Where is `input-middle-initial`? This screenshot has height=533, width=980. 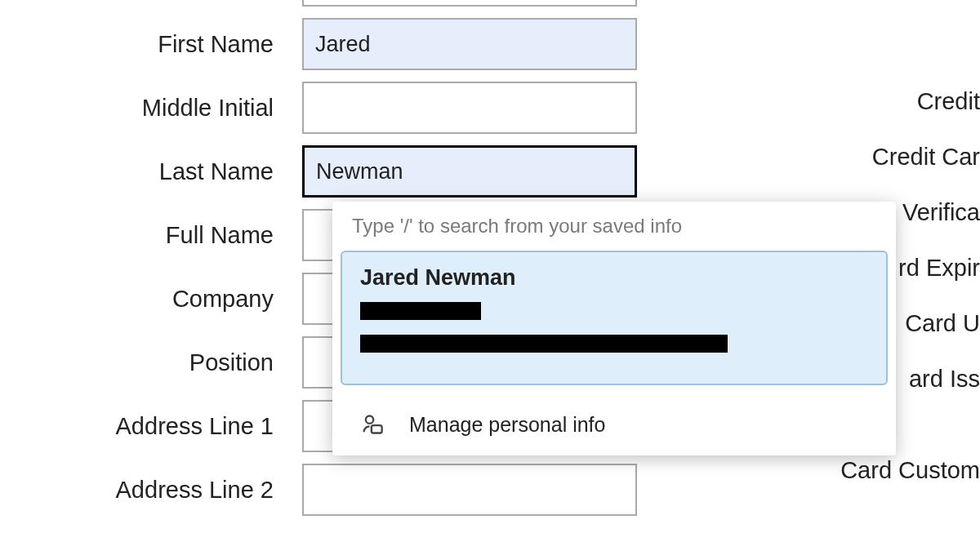
input-middle-initial is located at coordinates (470, 108).